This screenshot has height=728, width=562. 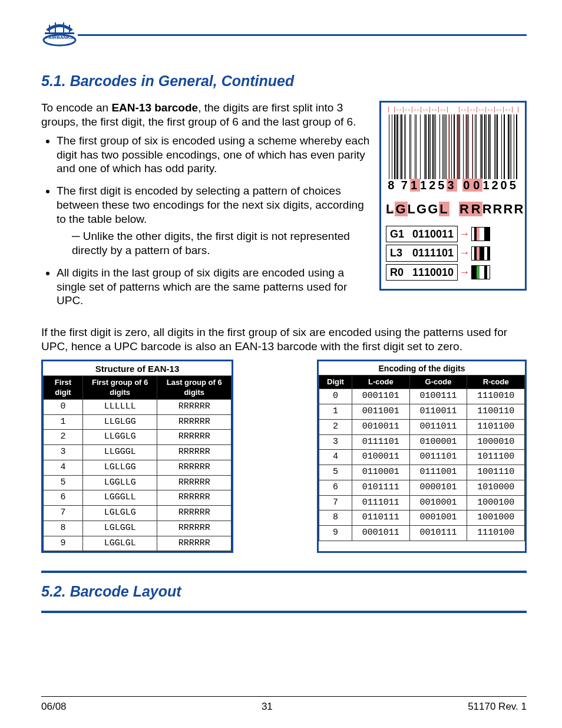 What do you see at coordinates (60, 38) in the screenshot?
I see `svg-text: FAIRBANKS` at bounding box center [60, 38].